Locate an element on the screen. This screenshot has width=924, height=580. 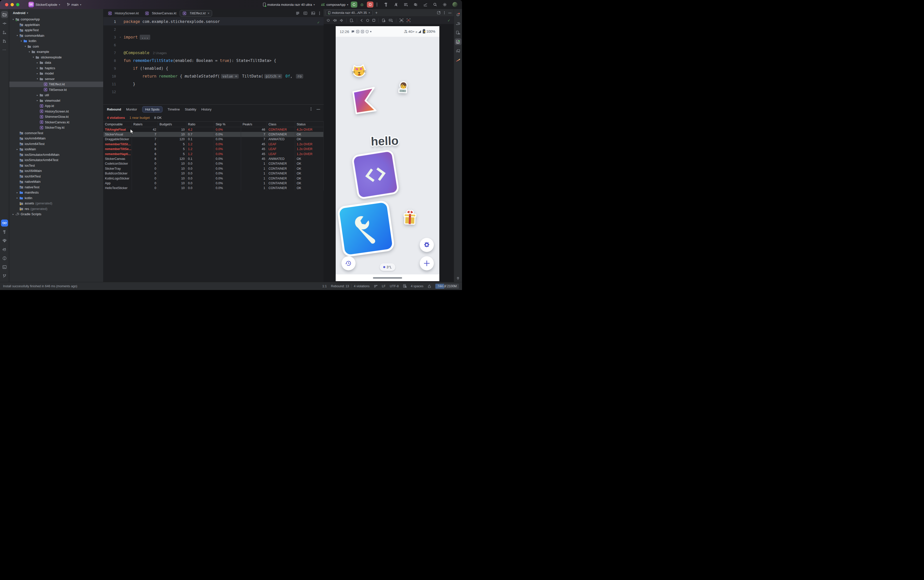
history-fab is located at coordinates (349, 263).